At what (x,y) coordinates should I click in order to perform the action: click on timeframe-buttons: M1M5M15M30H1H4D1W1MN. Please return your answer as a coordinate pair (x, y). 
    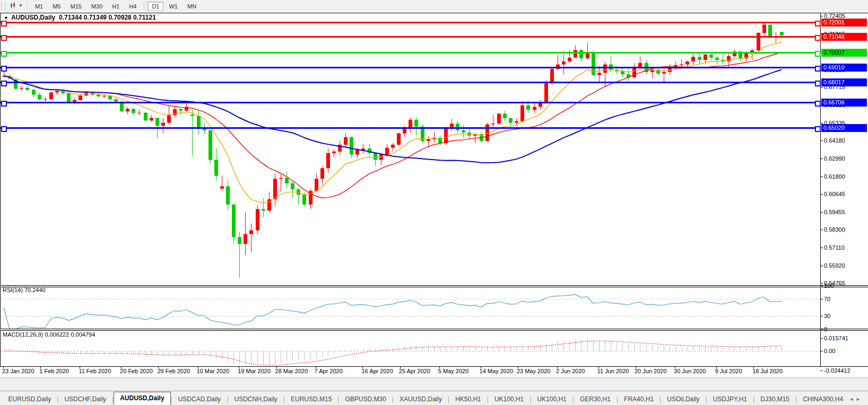
    Looking at the image, I should click on (116, 6).